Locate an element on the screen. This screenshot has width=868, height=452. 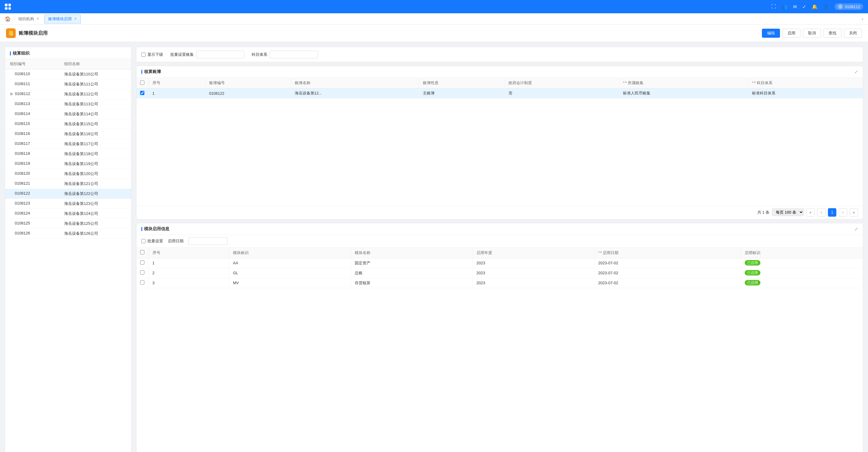
org-name-cell: 海岳设备第110公司 is located at coordinates (95, 74).